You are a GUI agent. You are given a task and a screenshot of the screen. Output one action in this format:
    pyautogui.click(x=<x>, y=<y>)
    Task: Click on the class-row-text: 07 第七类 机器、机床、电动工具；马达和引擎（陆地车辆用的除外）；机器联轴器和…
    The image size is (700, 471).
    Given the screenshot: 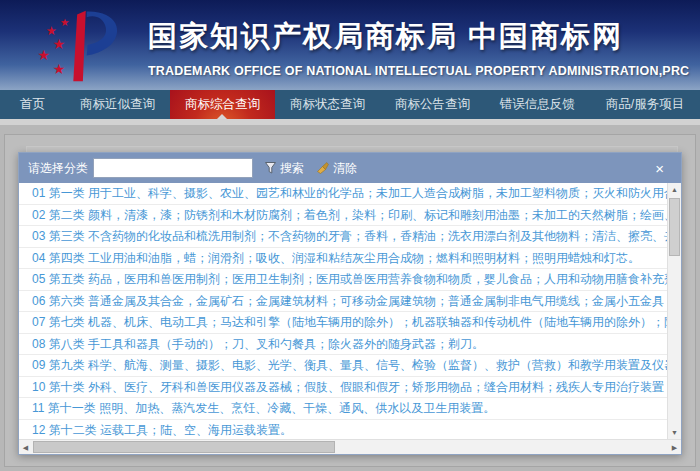 What is the action you would take?
    pyautogui.click(x=350, y=322)
    